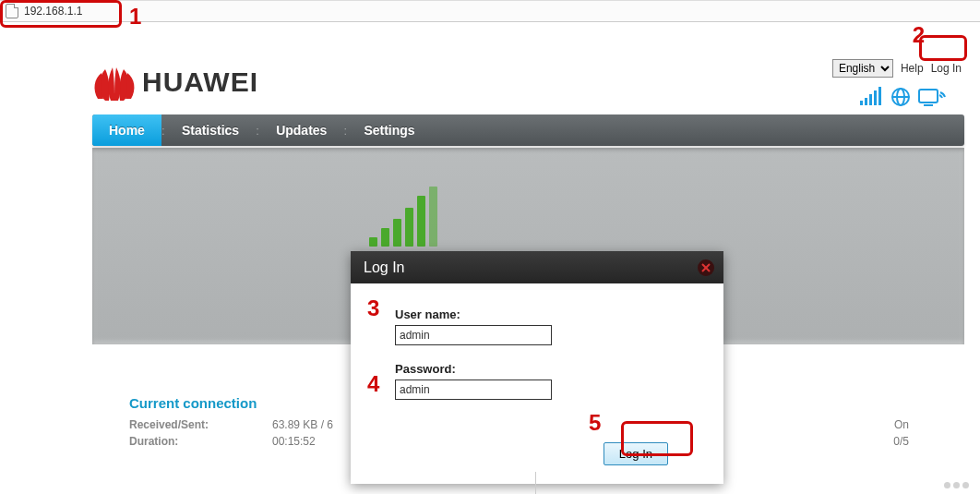 This screenshot has width=980, height=494. What do you see at coordinates (114, 82) in the screenshot?
I see `huawei-icon` at bounding box center [114, 82].